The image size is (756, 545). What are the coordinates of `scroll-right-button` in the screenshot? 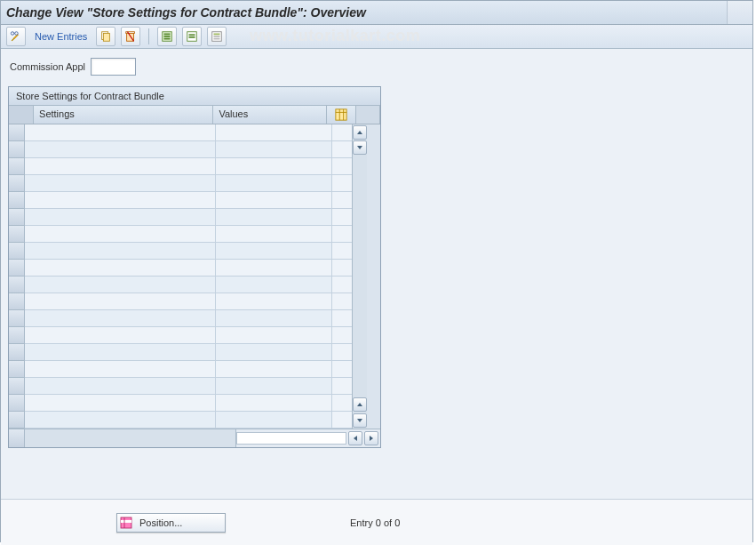 It's located at (371, 438).